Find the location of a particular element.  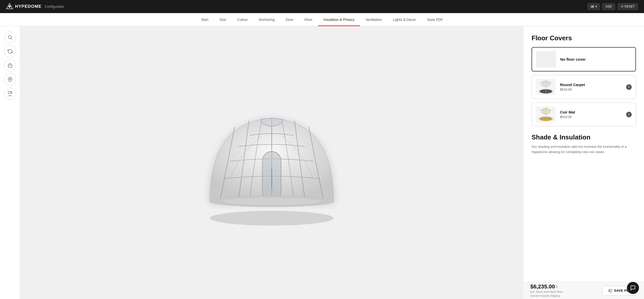

shade-insulation-description: Our shading and insulation add-ons incre… is located at coordinates (584, 150).